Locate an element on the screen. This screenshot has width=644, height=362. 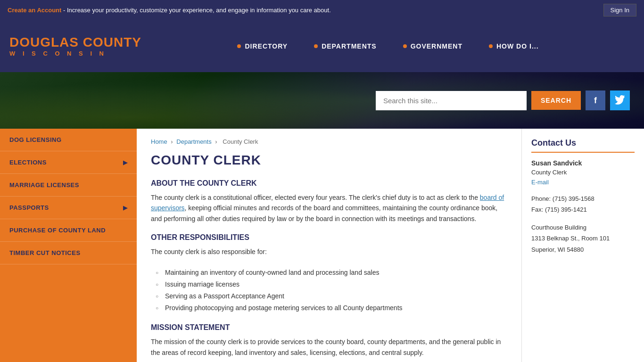
sidebar-item-dog-licensing: DOG LICENSING is located at coordinates (68, 140).